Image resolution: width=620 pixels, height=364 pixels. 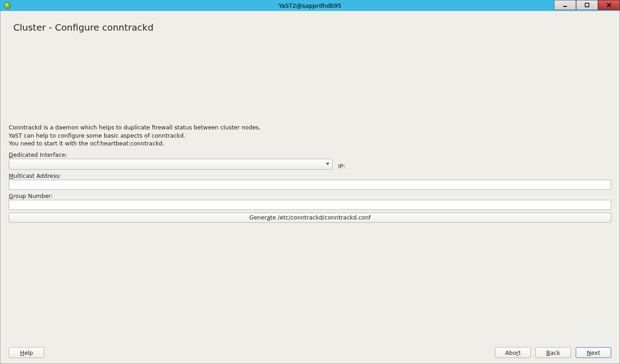 What do you see at coordinates (310, 218) in the screenshot?
I see `generate-row: Generate /etc/conntrackd/conntrackd.conf` at bounding box center [310, 218].